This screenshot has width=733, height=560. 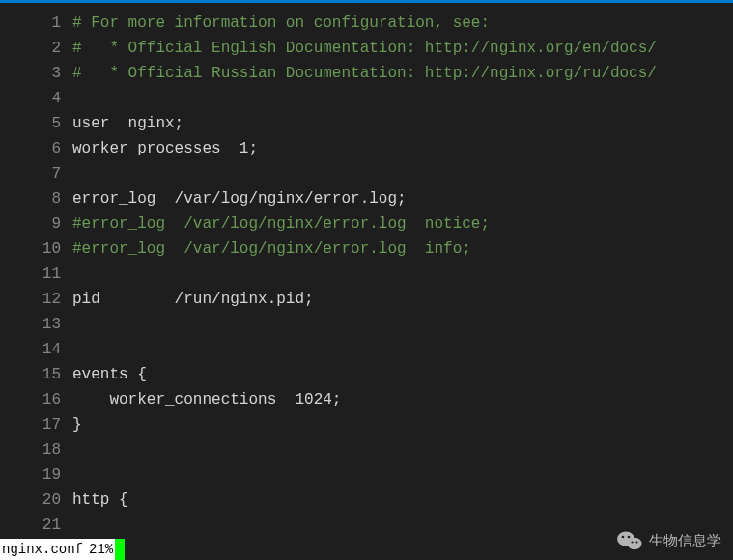 What do you see at coordinates (77, 425) in the screenshot?
I see `code-token: }` at bounding box center [77, 425].